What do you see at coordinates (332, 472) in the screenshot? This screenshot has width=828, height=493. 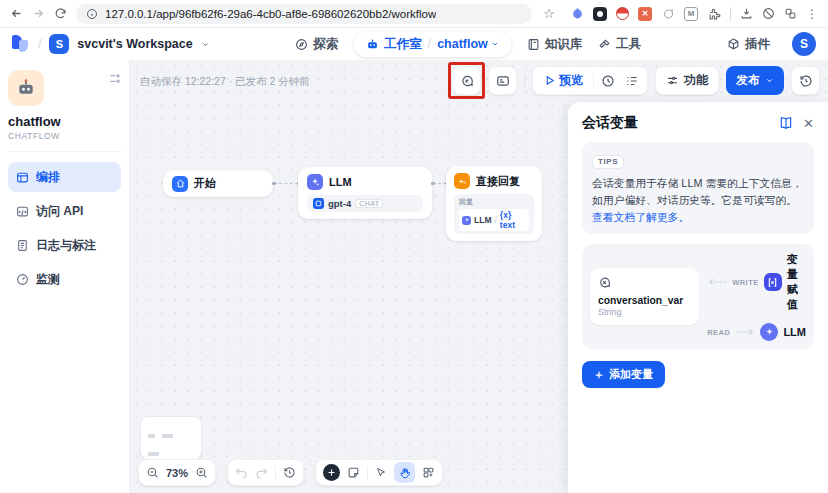 I see `add-node-button` at bounding box center [332, 472].